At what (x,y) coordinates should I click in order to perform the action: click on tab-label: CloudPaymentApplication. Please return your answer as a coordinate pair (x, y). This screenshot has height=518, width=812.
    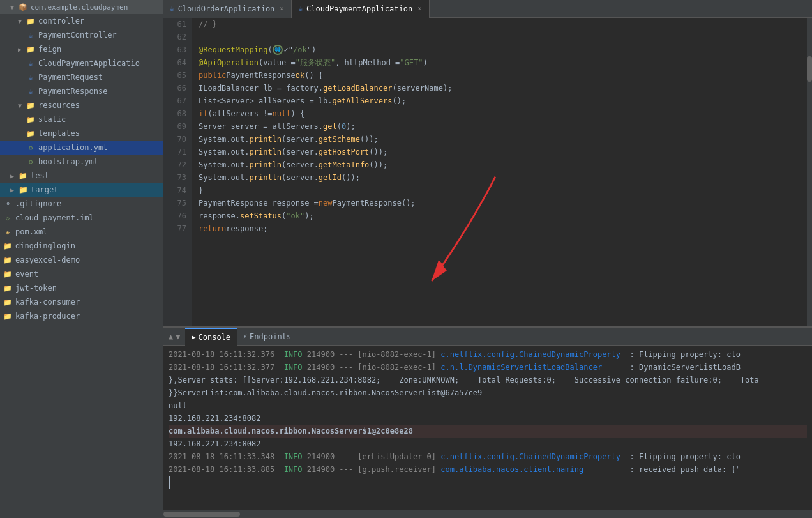
    Looking at the image, I should click on (359, 9).